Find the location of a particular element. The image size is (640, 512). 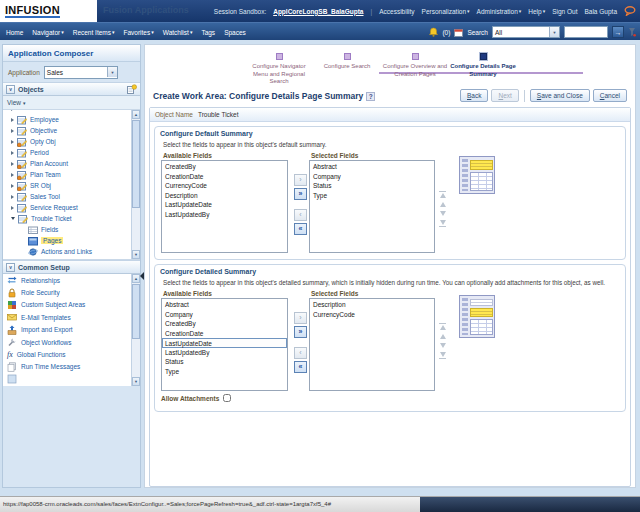

tree-item-fields: Fields is located at coordinates (72, 230).